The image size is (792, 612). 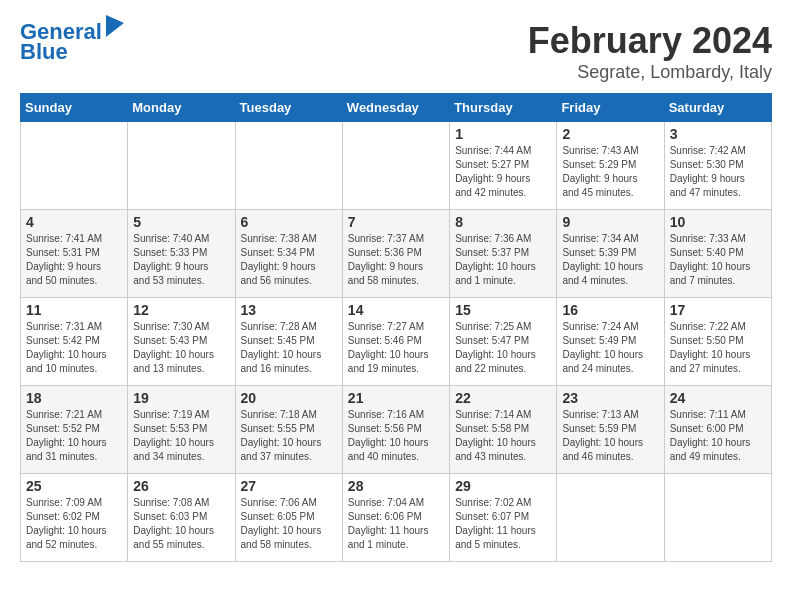 I want to click on day-number: 13, so click(x=289, y=310).